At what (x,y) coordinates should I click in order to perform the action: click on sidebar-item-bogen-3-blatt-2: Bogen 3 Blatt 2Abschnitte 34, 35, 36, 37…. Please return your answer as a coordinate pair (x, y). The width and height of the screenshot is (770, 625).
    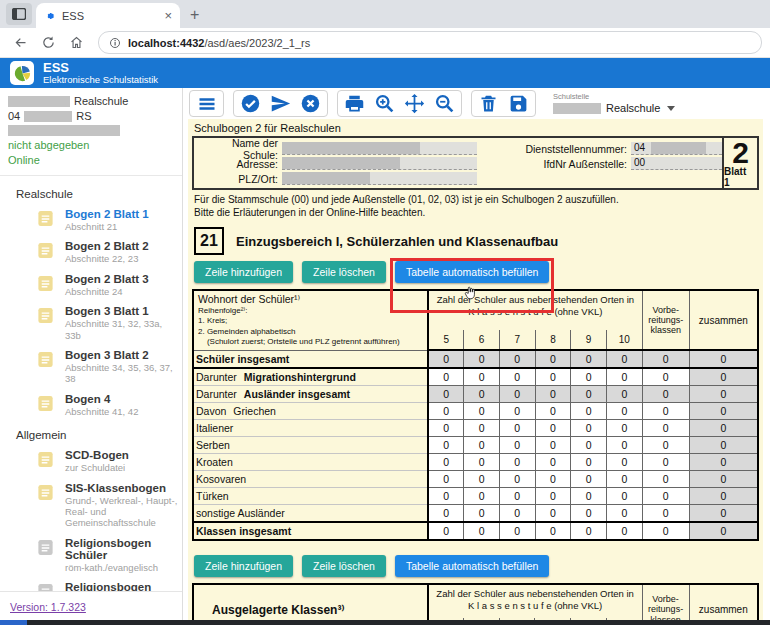
    Looking at the image, I should click on (91, 367).